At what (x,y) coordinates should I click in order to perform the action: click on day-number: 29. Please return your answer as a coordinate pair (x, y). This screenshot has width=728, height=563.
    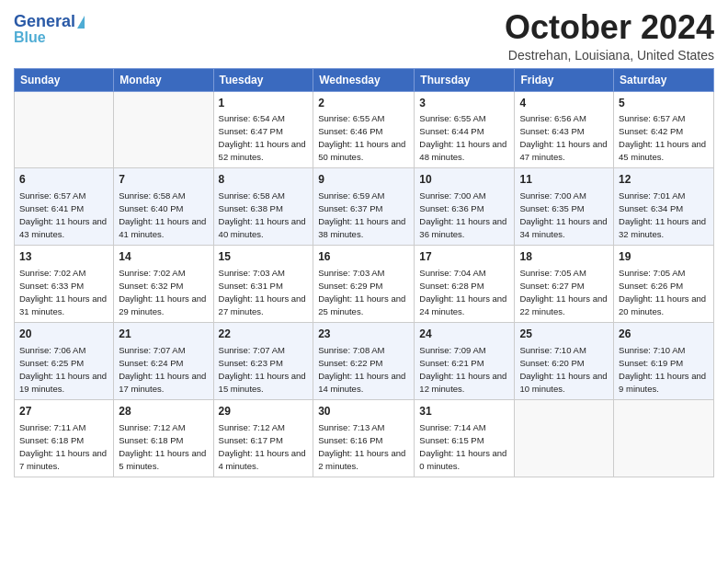
    Looking at the image, I should click on (264, 412).